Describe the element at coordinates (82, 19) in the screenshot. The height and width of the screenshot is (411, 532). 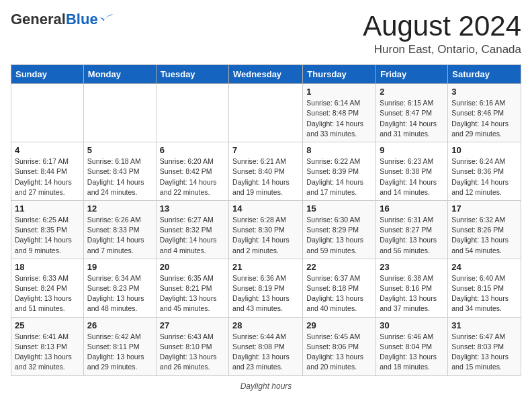
I see `logo-blue: Blue` at that location.